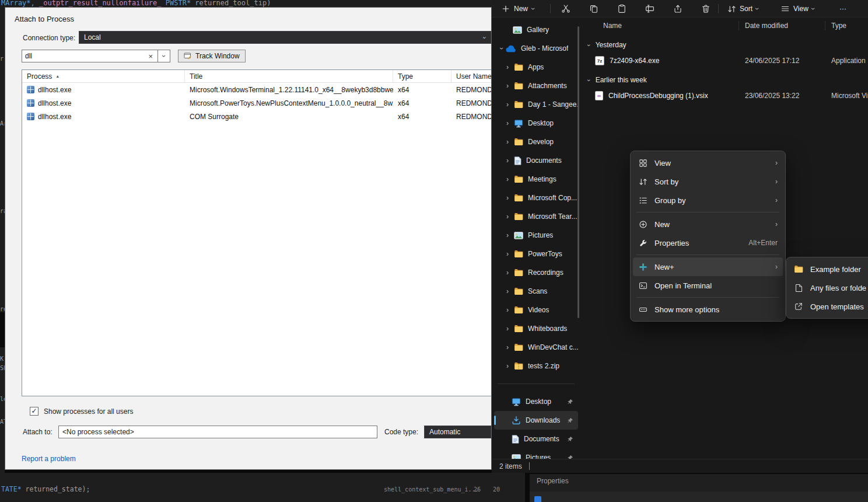  I want to click on document-icon, so click(518, 161).